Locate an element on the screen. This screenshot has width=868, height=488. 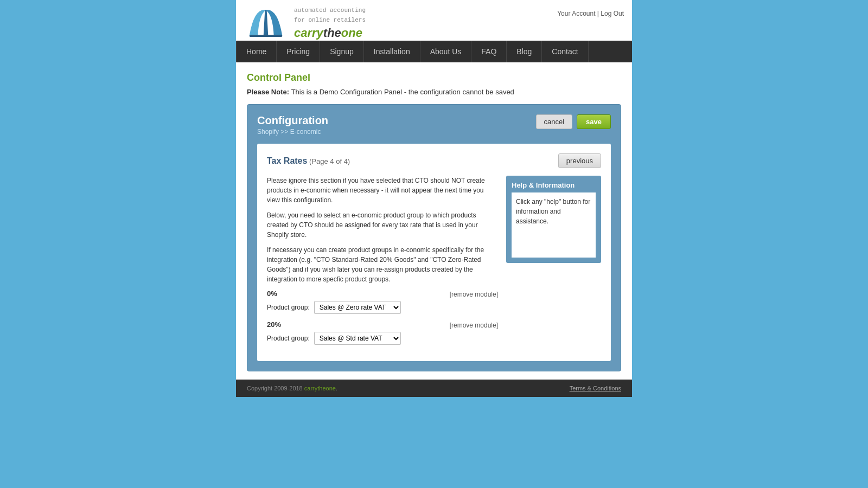
tax-rates-title-area: Tax Rates (Page 4 of 4) is located at coordinates (308, 161).